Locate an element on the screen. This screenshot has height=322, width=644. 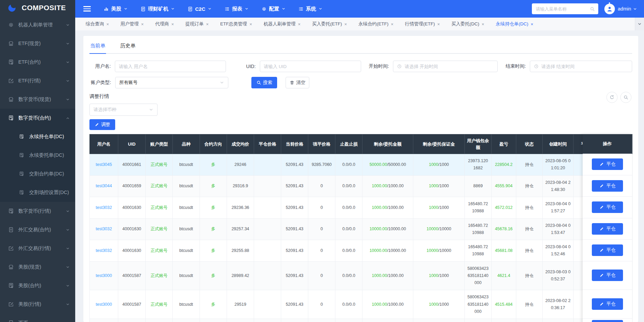
topnav-item: C2C is located at coordinates (200, 9).